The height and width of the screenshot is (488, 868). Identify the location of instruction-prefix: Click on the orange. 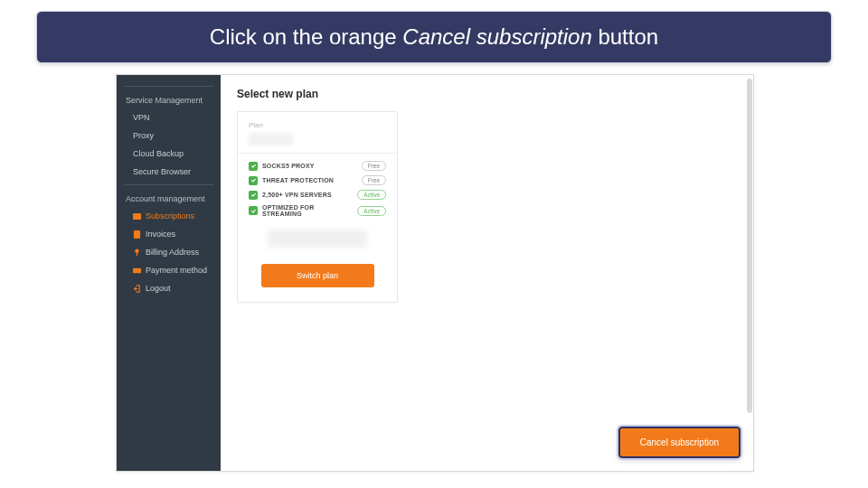
(306, 36).